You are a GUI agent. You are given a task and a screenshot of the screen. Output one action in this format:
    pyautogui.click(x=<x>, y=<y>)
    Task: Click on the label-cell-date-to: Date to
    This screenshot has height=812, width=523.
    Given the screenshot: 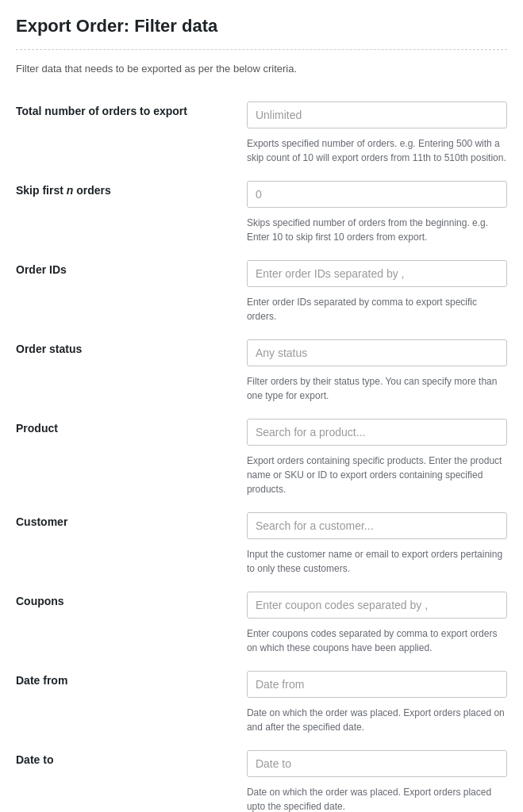 What is the action you would take?
    pyautogui.click(x=132, y=777)
    